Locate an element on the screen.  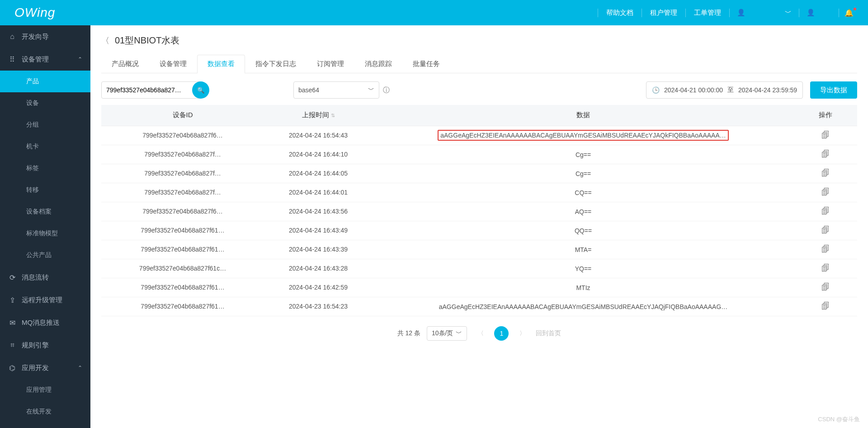
info-icon: ⓘ is located at coordinates (386, 90).